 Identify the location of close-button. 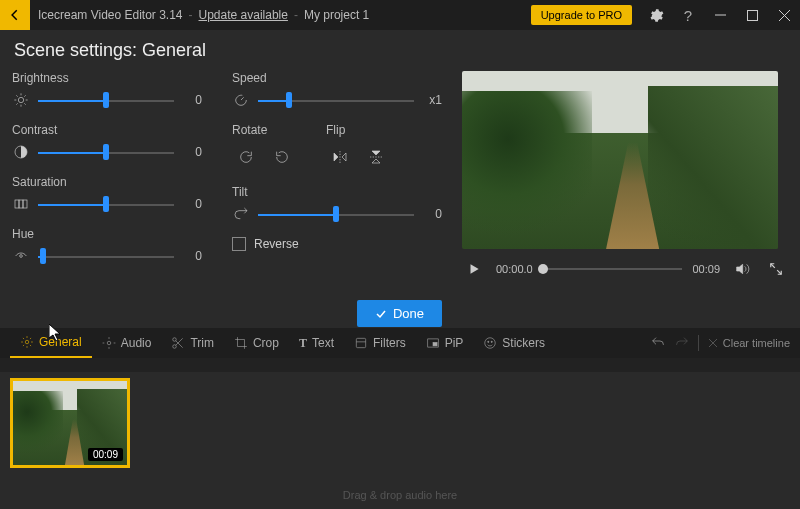
(784, 15).